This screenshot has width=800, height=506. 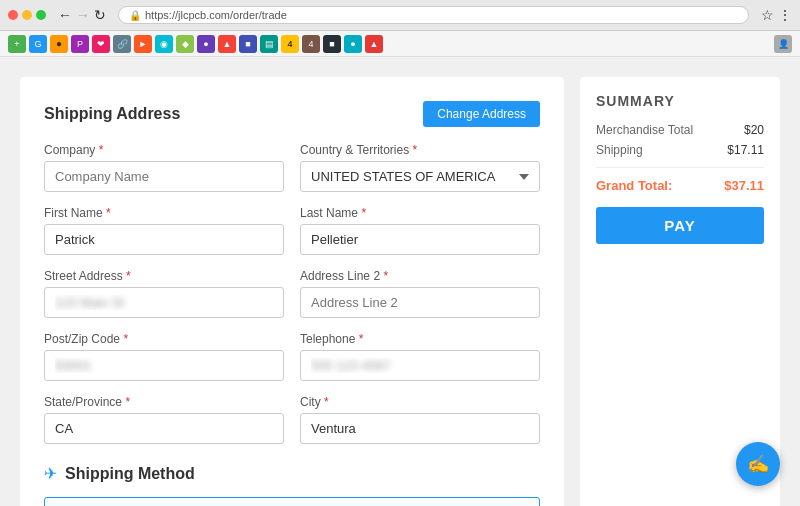 I want to click on grand-total-row: Grand Total: $37.11, so click(x=680, y=186).